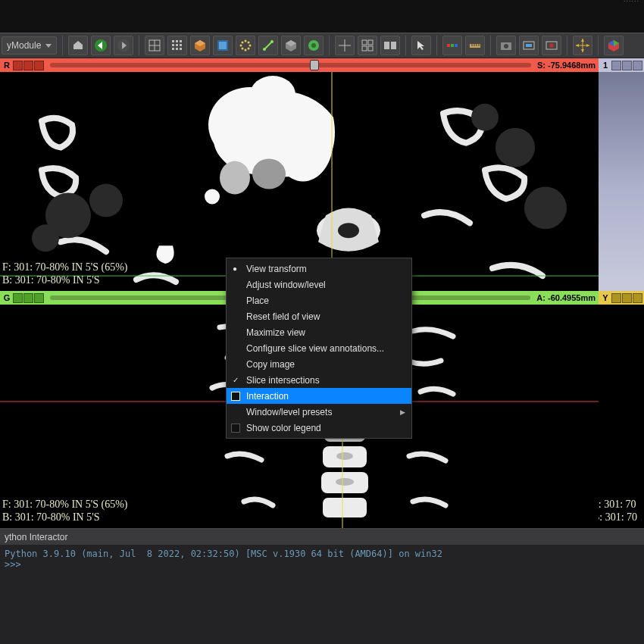 The height and width of the screenshot is (644, 644). Describe the element at coordinates (155, 45) in the screenshot. I see `layout-button` at that location.